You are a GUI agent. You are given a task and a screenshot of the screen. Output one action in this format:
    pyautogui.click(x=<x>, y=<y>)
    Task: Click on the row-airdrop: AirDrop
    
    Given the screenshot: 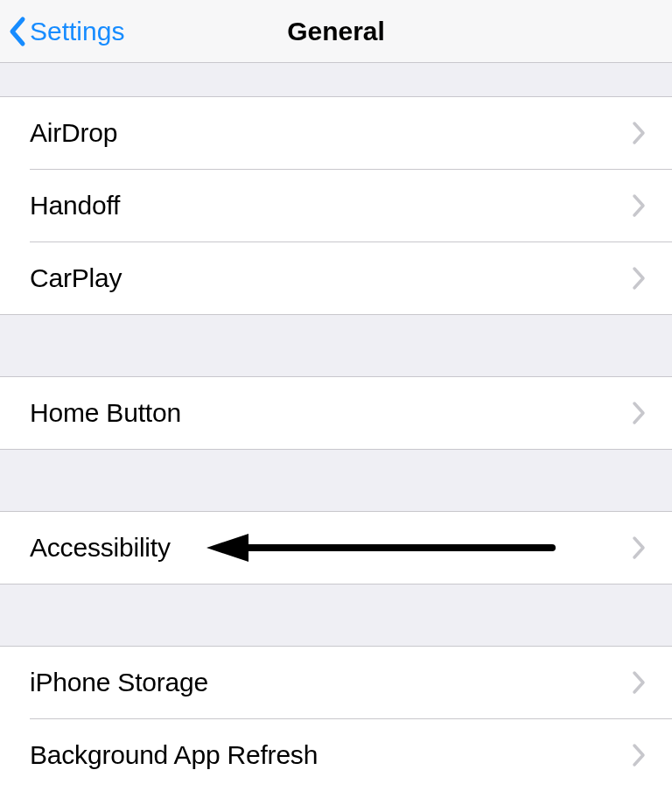 What is the action you would take?
    pyautogui.click(x=336, y=133)
    